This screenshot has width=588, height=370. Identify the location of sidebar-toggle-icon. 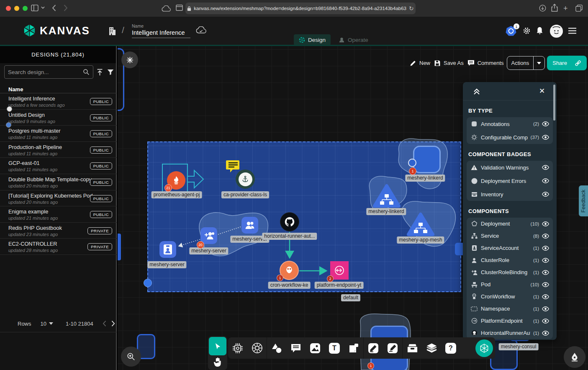
(35, 8).